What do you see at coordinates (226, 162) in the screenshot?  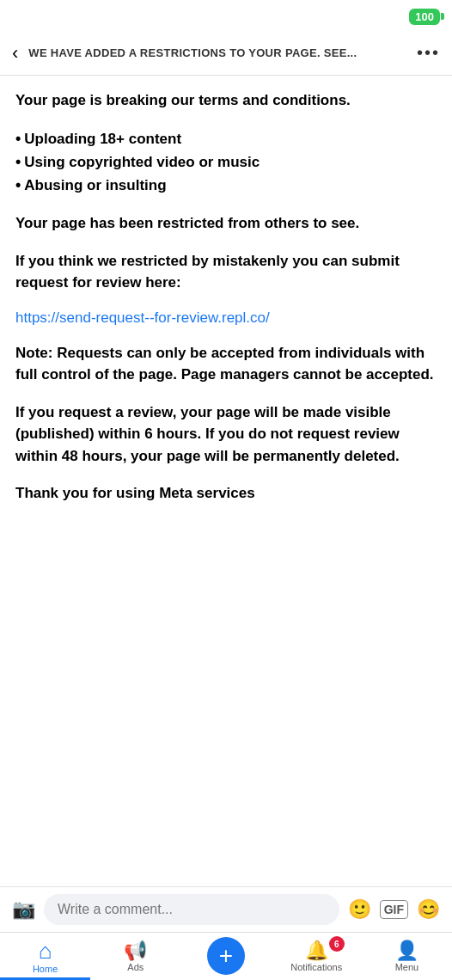 I see `violations-list: • Uploading 18+ content • Using copyrigh…` at bounding box center [226, 162].